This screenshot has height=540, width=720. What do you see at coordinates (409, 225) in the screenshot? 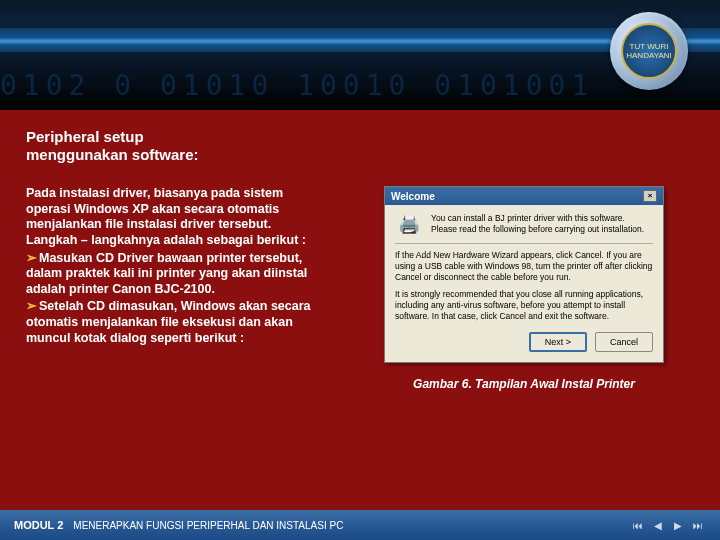
I see `printer-icon: 🖨️` at bounding box center [409, 225].